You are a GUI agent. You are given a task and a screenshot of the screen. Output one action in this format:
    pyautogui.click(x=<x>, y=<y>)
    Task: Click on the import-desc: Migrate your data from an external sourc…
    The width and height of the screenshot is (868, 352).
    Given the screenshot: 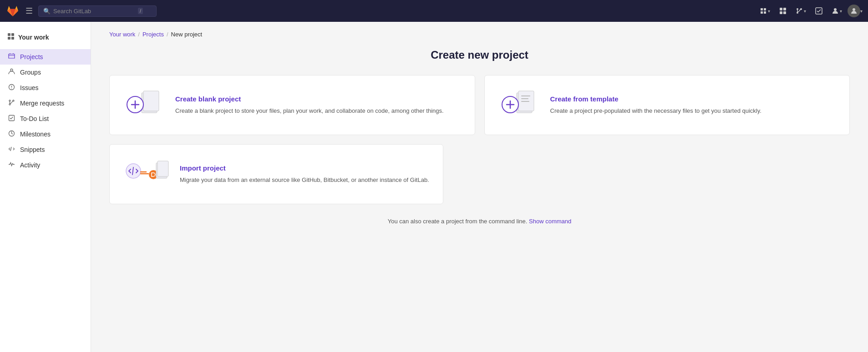 What is the action you would take?
    pyautogui.click(x=305, y=180)
    